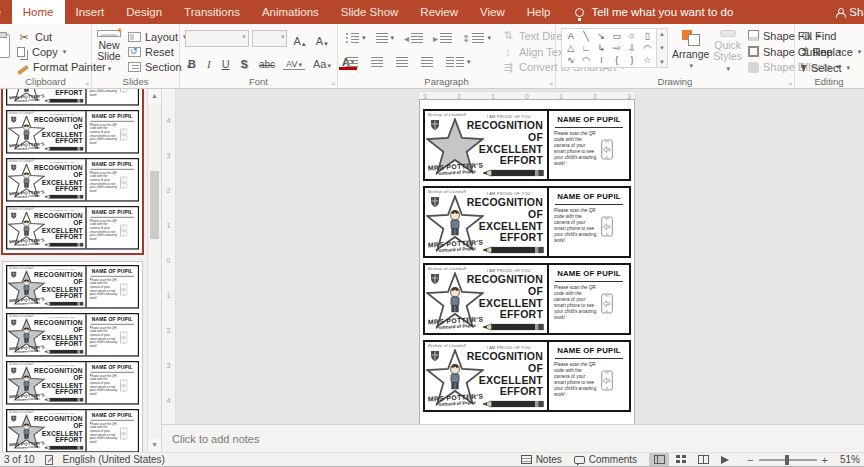  I want to click on tab-animations: Animations, so click(290, 12).